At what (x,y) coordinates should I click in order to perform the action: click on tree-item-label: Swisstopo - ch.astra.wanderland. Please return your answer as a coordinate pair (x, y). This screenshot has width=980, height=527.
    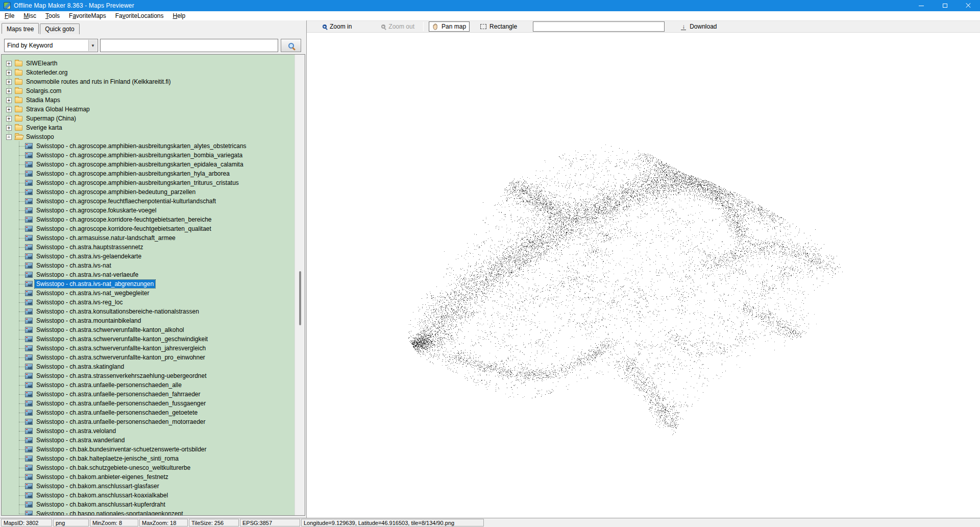
    Looking at the image, I should click on (81, 440).